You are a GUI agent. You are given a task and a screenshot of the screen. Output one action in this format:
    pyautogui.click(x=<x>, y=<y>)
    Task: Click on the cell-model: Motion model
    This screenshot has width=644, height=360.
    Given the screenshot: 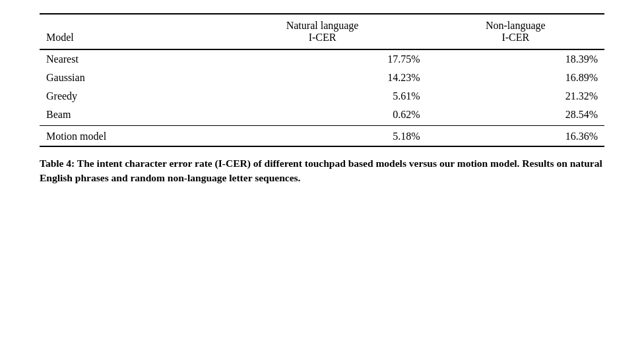 What is the action you would take?
    pyautogui.click(x=129, y=136)
    